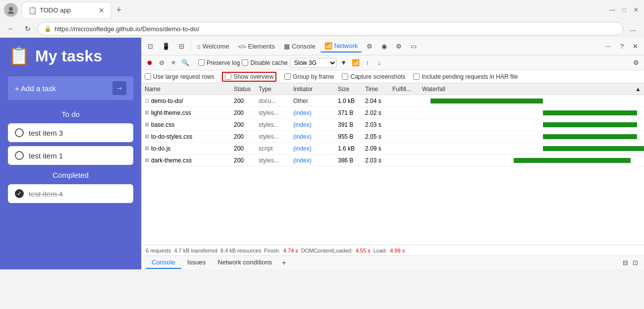 This screenshot has height=309, width=644. I want to click on devtools-performance-button: ◉, so click(384, 47).